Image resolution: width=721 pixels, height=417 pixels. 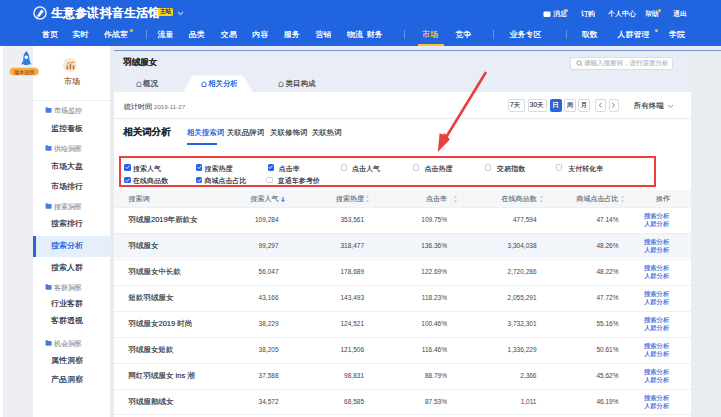 I want to click on svg-text: 版本说明, so click(x=24, y=72).